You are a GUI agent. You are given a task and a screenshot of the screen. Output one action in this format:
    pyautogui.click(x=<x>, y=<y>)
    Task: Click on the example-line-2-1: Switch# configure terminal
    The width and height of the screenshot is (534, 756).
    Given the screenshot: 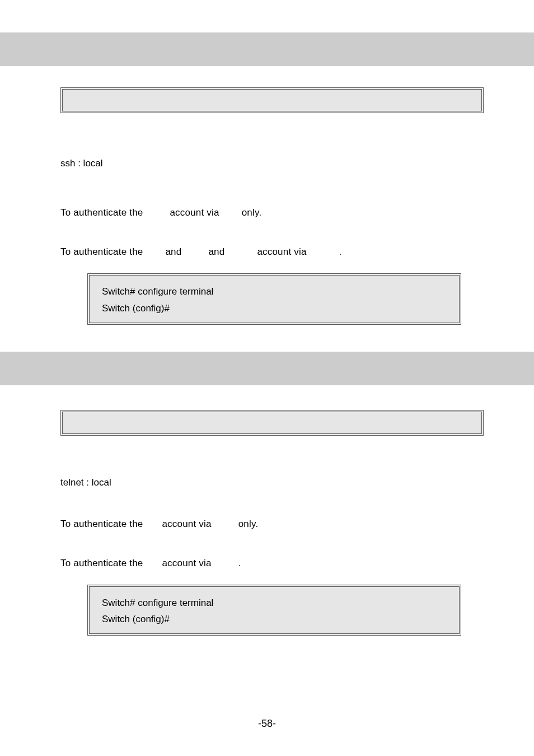 What is the action you would take?
    pyautogui.click(x=274, y=603)
    